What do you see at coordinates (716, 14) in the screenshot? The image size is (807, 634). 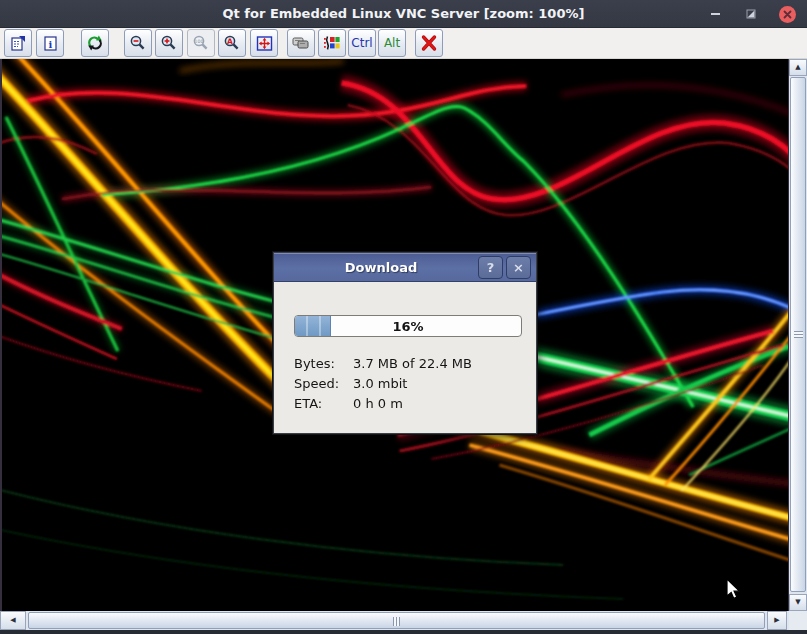 I see `minimize-icon` at bounding box center [716, 14].